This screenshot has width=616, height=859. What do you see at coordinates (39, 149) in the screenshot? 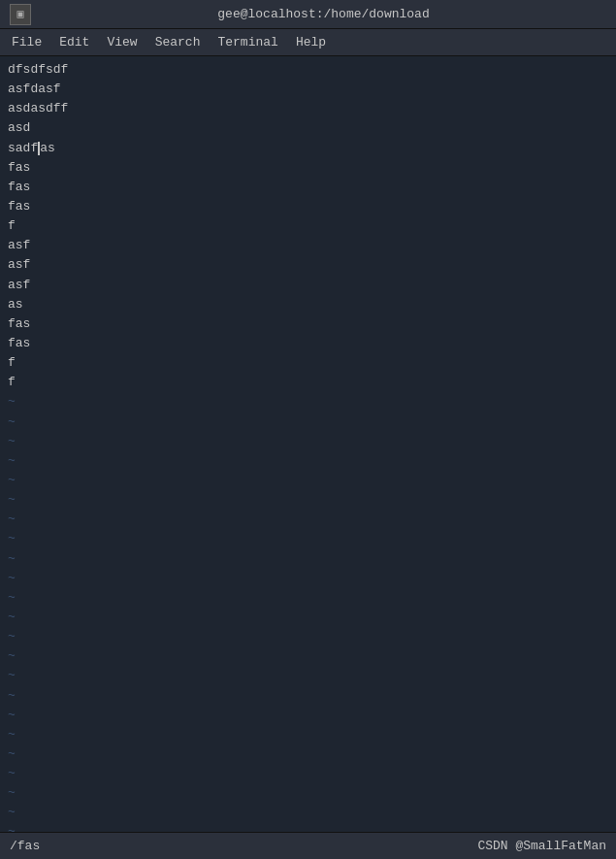
I see `text-cursor` at bounding box center [39, 149].